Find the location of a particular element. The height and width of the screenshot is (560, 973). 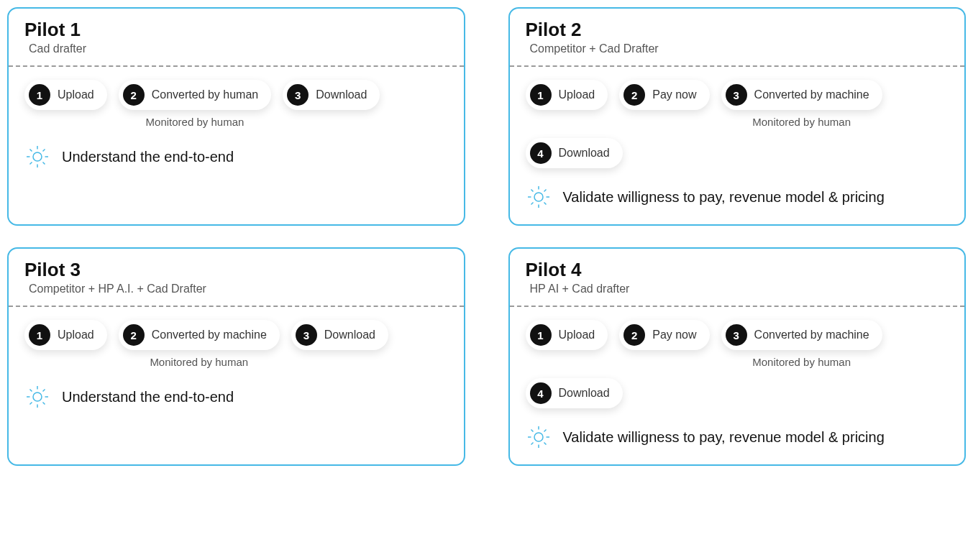

card-subtitle: Cad drafter is located at coordinates (236, 49).